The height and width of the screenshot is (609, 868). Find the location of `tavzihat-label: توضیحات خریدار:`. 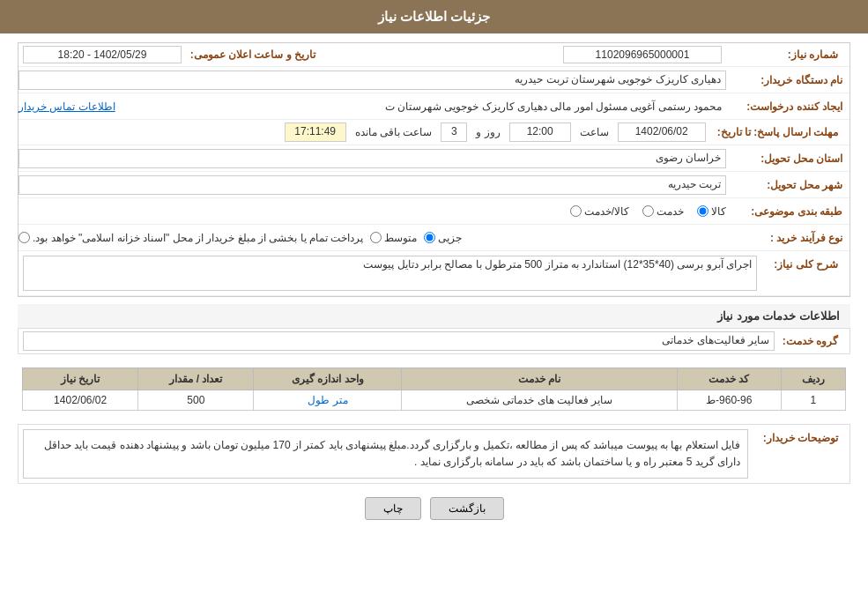

tavzihat-label: توضیحات خریدار: is located at coordinates (797, 438).